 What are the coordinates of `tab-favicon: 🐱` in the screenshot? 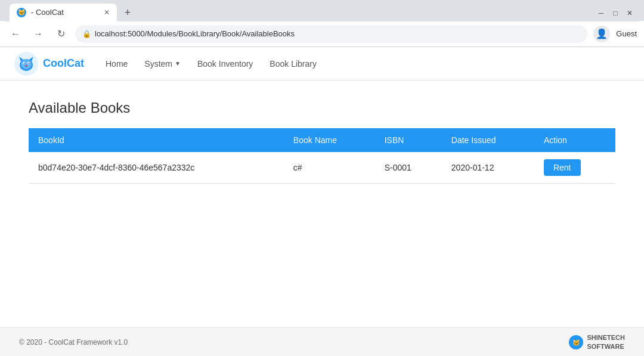 It's located at (21, 13).